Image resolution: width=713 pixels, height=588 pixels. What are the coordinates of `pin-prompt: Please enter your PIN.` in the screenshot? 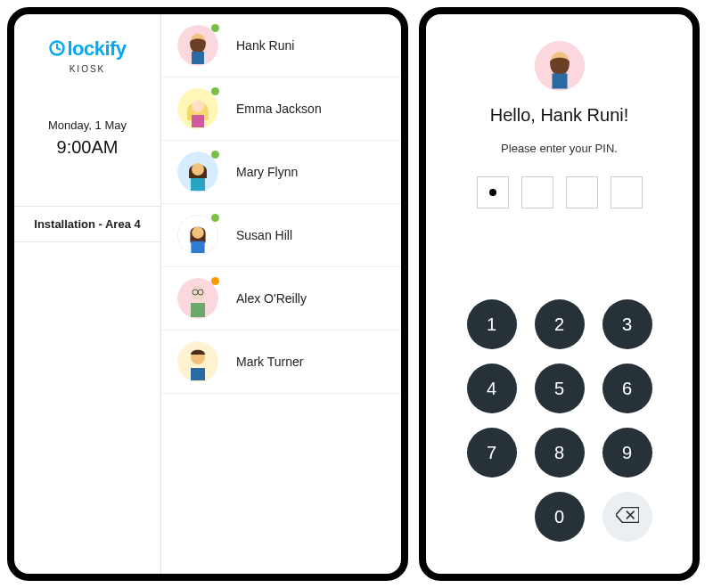 It's located at (560, 148).